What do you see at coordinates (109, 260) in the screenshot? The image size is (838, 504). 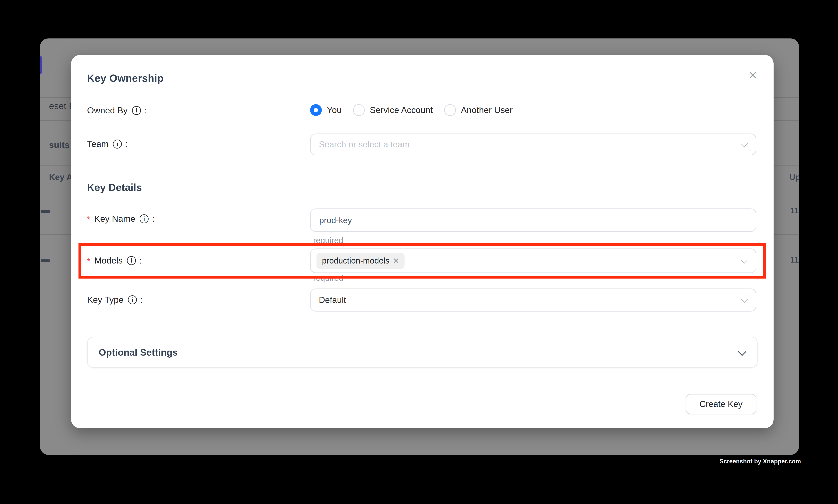 I see `models-label-text: Models` at bounding box center [109, 260].